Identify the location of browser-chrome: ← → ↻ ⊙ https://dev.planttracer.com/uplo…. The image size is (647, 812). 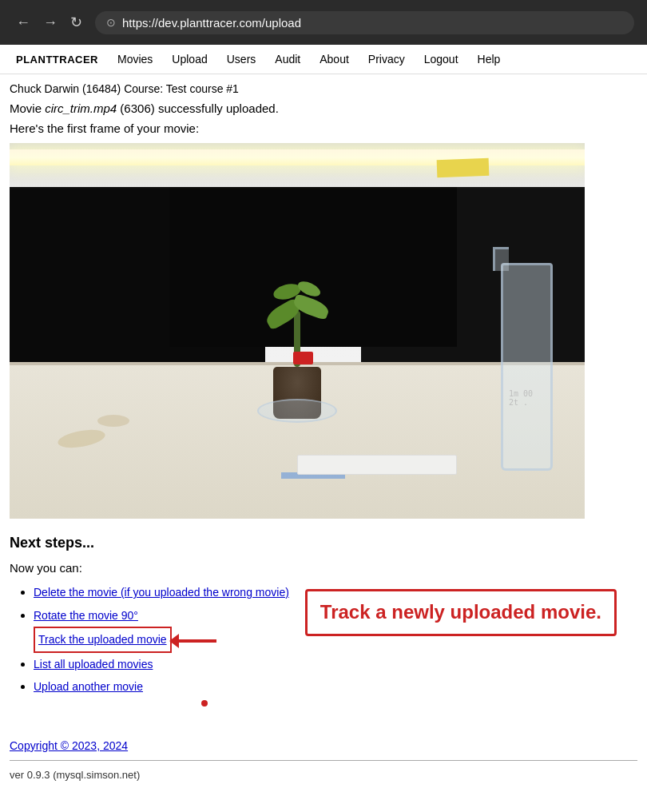
(324, 22).